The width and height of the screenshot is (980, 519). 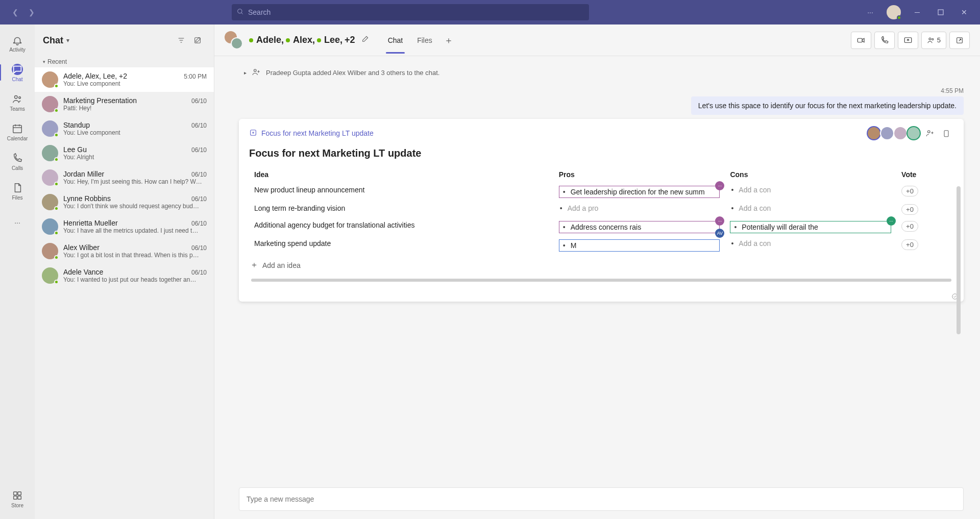 I want to click on scrollbar, so click(x=959, y=260).